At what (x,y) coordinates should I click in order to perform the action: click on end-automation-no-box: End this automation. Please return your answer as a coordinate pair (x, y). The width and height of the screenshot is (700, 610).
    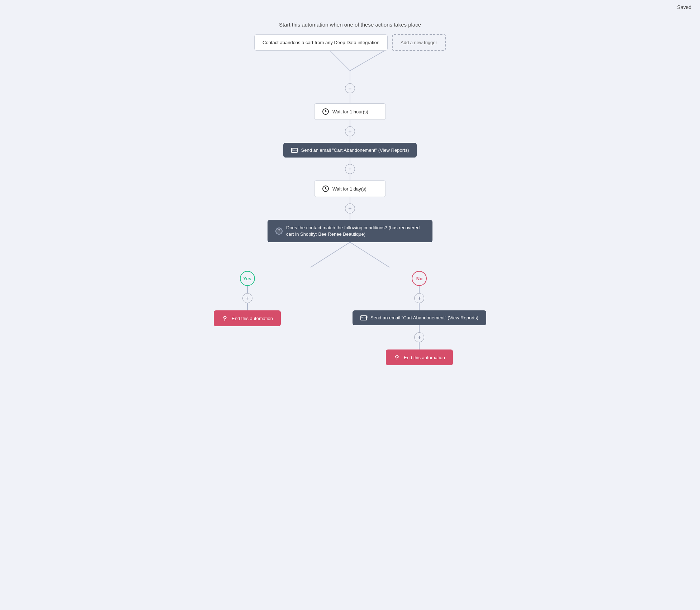
    Looking at the image, I should click on (420, 357).